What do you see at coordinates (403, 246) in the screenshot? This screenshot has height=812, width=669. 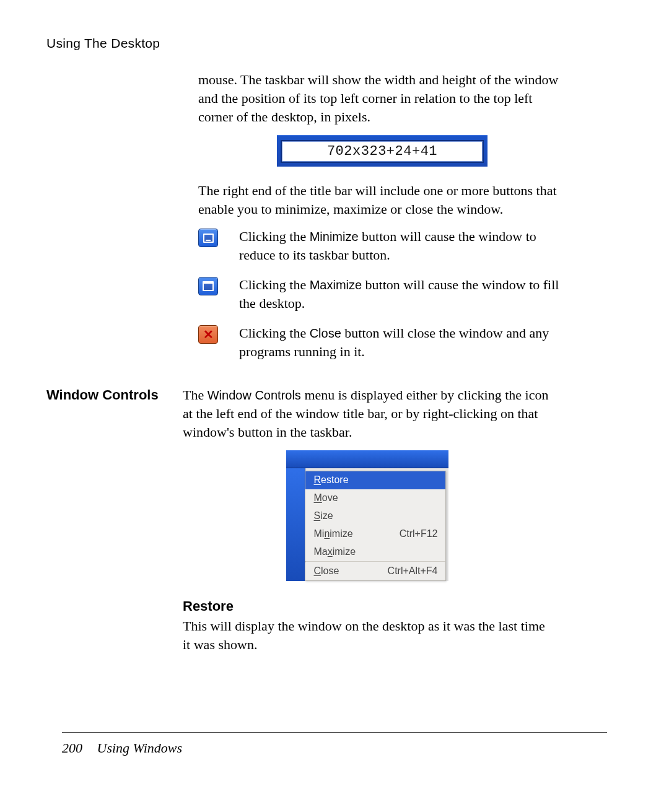 I see `minimize-description: Clicking the Minimize button will cause …` at bounding box center [403, 246].